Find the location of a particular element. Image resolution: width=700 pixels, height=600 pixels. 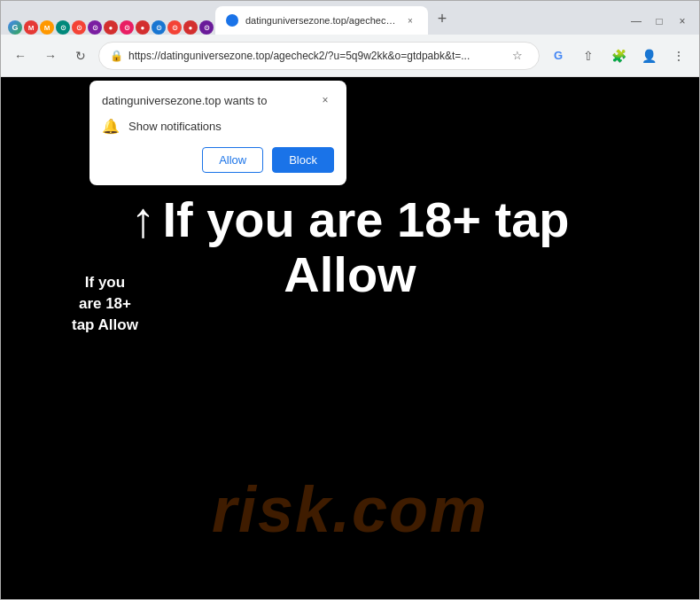

tab-favicon-3: ⊙ is located at coordinates (63, 27).